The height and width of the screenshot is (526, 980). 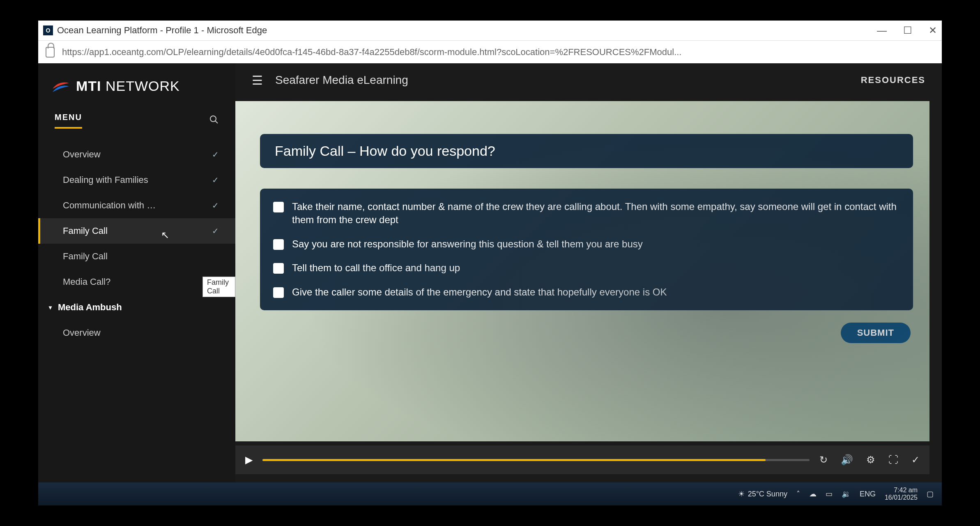 I want to click on option-text: Tell them to call the office and hang up, so click(x=376, y=268).